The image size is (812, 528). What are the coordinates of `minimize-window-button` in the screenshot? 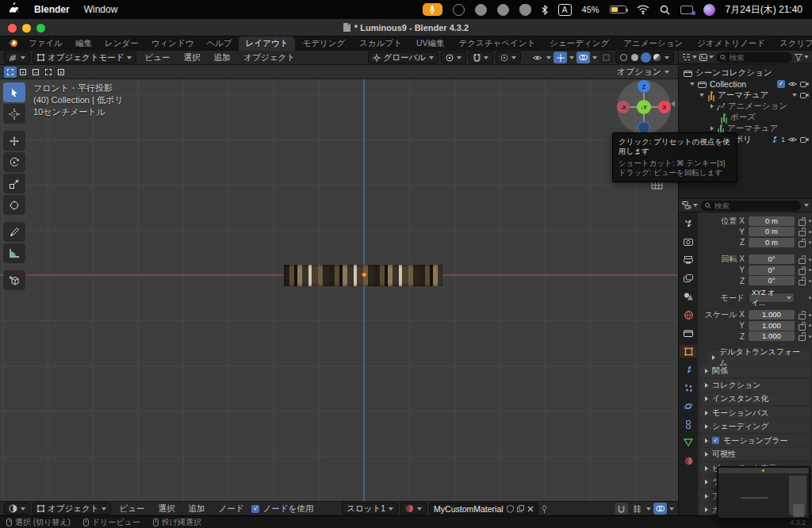 It's located at (27, 29).